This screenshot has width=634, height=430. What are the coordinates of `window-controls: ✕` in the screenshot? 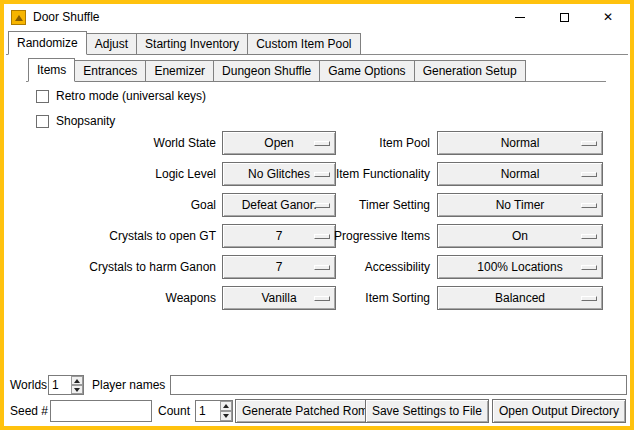 It's located at (564, 17).